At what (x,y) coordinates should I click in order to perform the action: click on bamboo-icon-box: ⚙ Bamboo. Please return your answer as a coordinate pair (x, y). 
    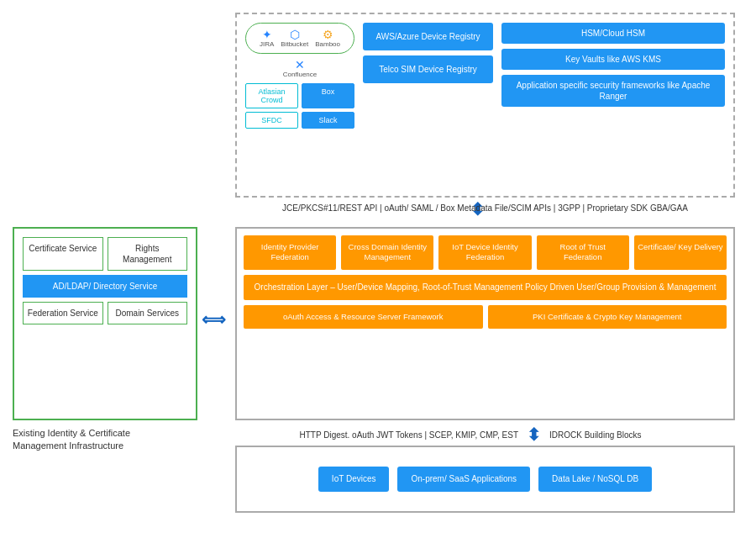
    Looking at the image, I should click on (328, 39).